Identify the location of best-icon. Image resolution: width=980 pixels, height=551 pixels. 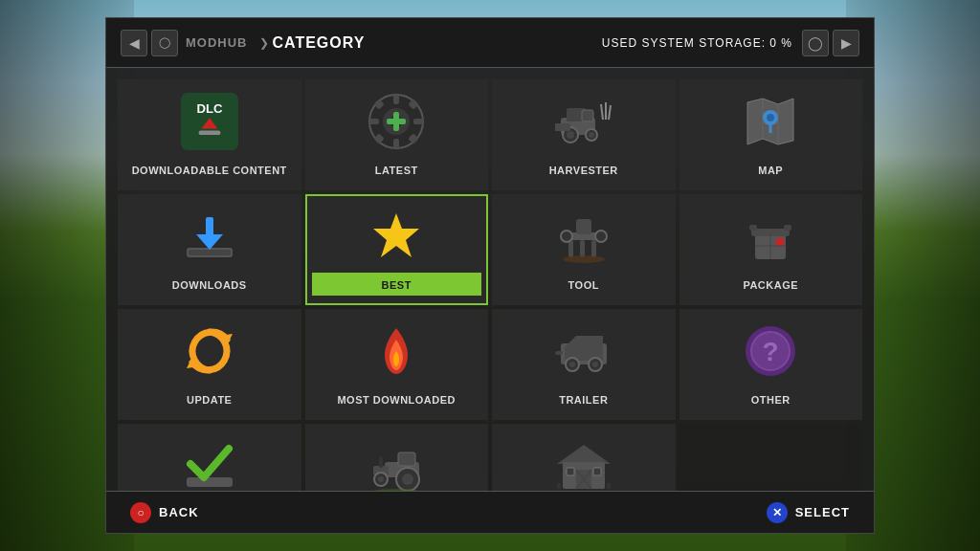
(396, 236).